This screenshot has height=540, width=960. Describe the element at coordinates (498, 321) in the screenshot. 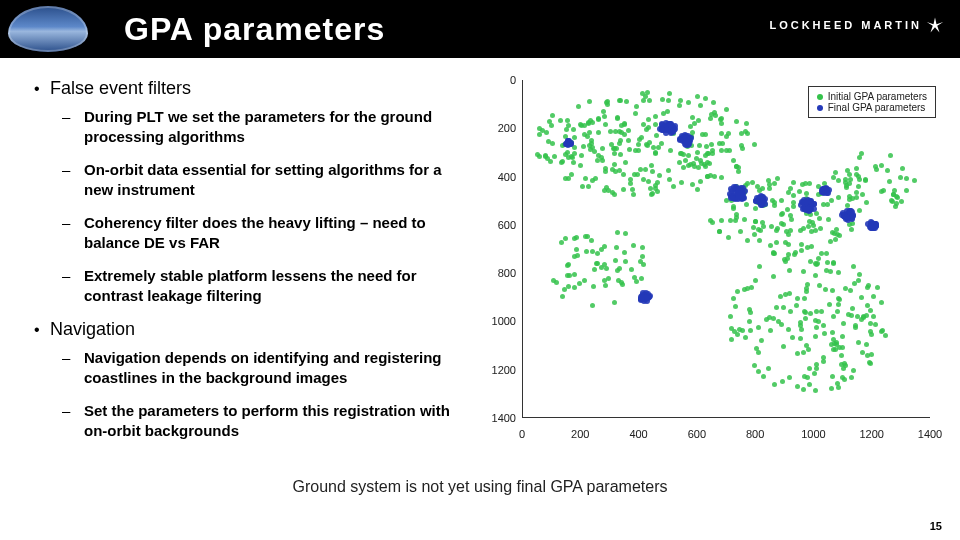

I see `y-tick: 1000` at that location.